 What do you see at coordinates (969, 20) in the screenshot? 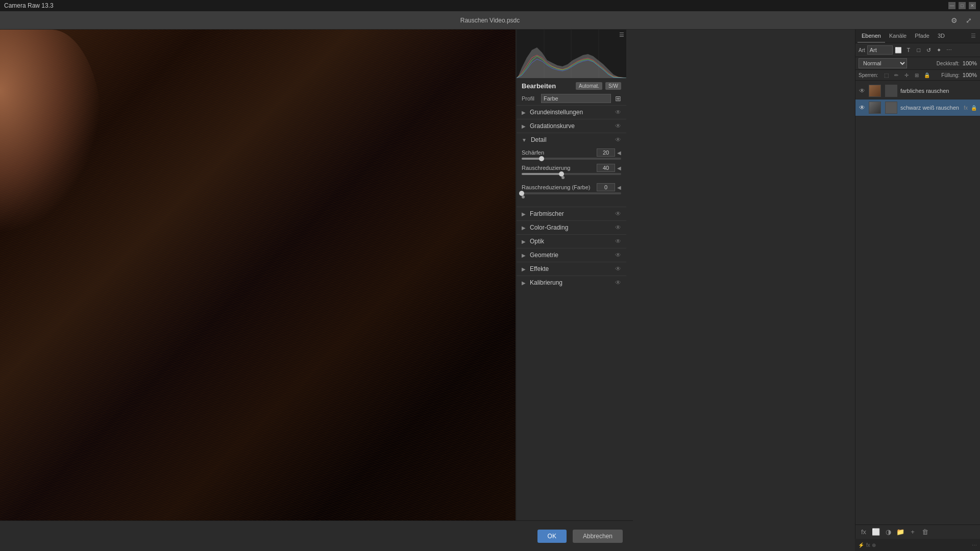
I see `fullscreen-icon: ⤢` at bounding box center [969, 20].